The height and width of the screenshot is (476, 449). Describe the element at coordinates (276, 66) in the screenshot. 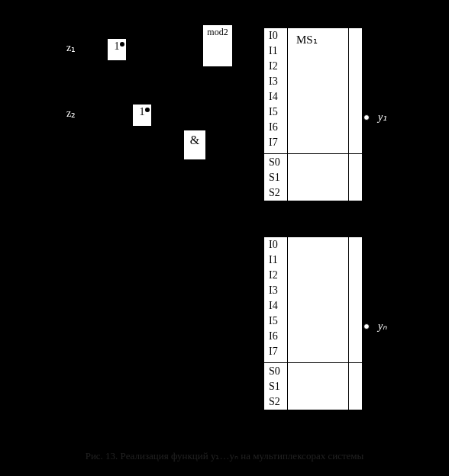

I see `mux1-i2: I2` at that location.